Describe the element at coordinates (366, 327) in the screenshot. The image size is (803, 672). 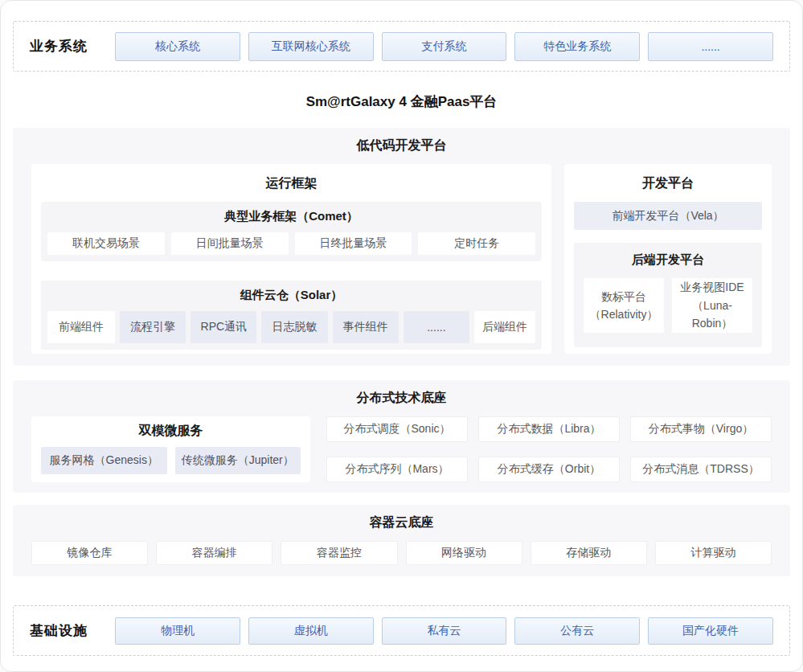
I see `component-item: 事件组件` at that location.